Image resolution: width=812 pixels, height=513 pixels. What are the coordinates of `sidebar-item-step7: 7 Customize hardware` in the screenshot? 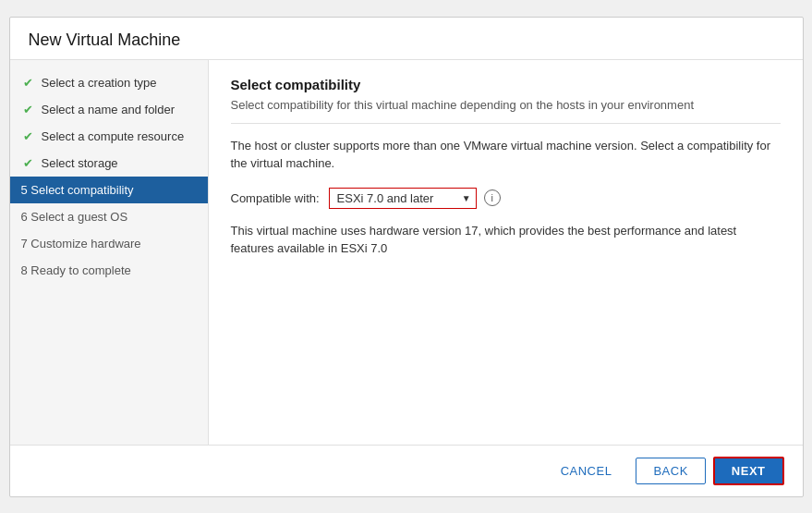 It's located at (109, 244).